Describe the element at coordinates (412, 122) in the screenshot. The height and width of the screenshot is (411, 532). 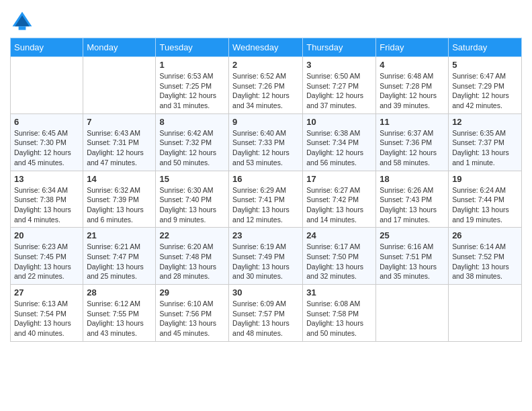
I see `day-number: 11` at that location.